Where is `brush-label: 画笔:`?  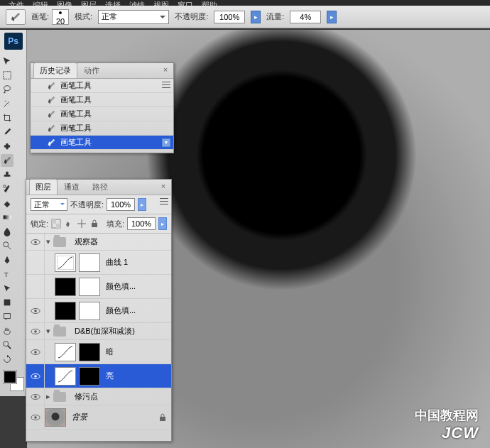 brush-label: 画笔: is located at coordinates (40, 17).